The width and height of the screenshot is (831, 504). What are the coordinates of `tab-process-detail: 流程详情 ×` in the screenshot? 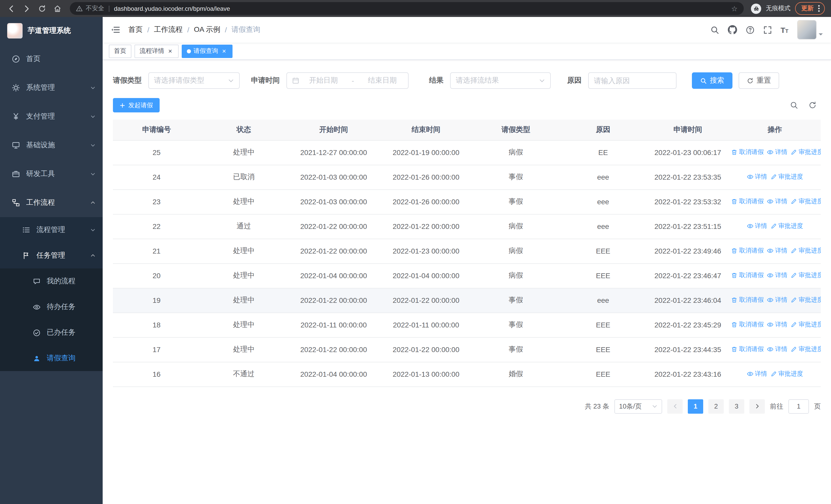 It's located at (156, 51).